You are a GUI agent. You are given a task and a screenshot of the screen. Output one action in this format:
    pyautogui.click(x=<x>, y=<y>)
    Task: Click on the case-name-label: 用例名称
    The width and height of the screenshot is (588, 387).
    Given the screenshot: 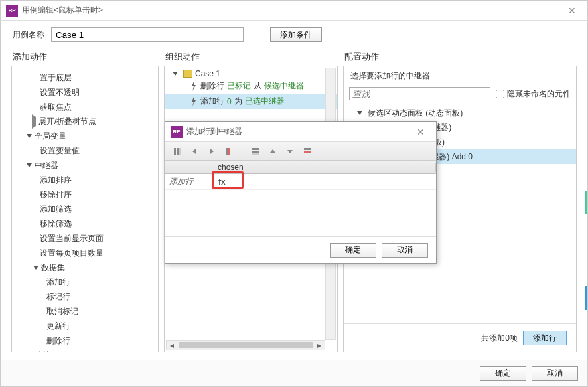 What is the action you would take?
    pyautogui.click(x=29, y=35)
    